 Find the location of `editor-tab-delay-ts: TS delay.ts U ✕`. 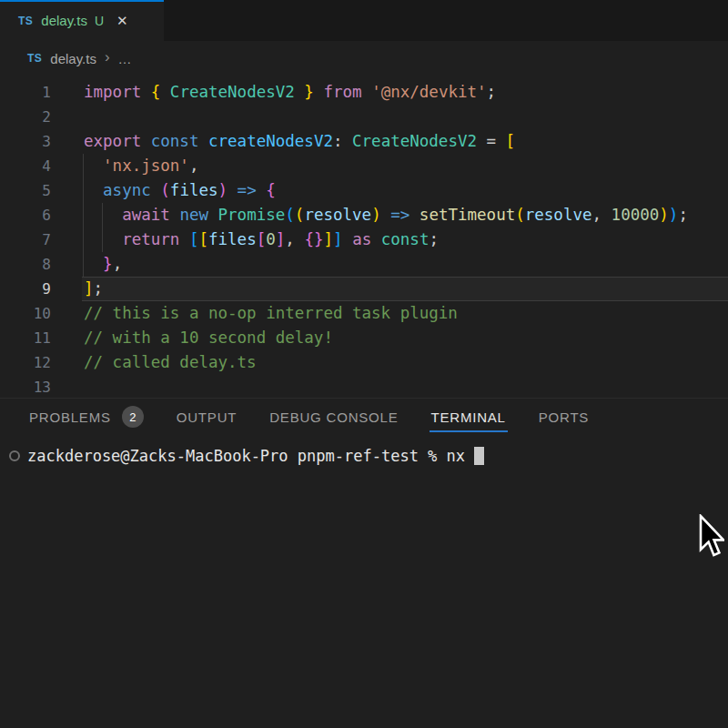

editor-tab-delay-ts: TS delay.ts U ✕ is located at coordinates (82, 20).